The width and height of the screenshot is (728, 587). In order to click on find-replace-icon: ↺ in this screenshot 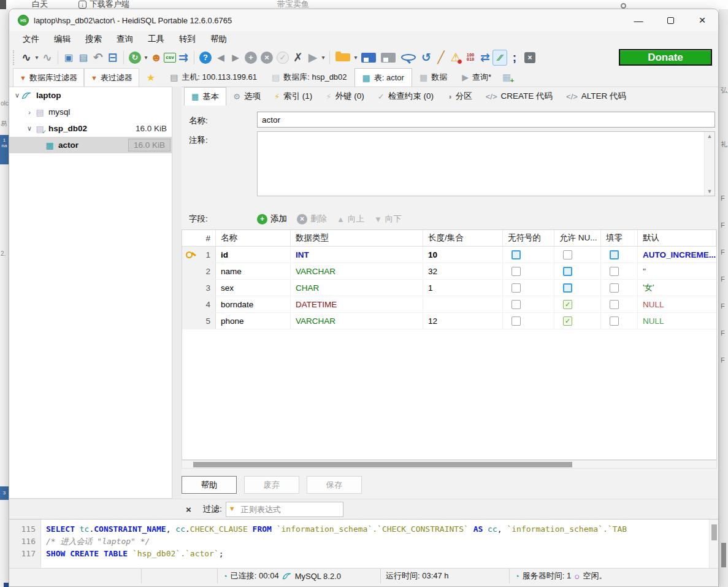, I will do `click(426, 58)`.